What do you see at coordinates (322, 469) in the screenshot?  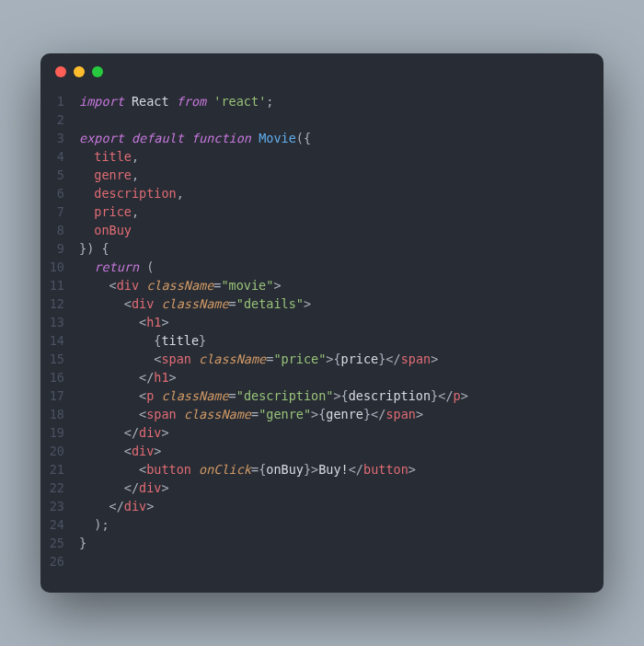 I see `code-line: 21 <button onClick={onBuy}>Buy!</button>` at bounding box center [322, 469].